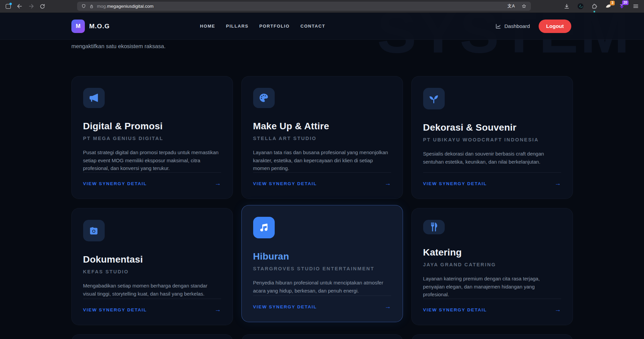 The height and width of the screenshot is (339, 644). What do you see at coordinates (322, 160) in the screenshot?
I see `card-description: Layanan tata rias dan busana profesional…` at bounding box center [322, 160].